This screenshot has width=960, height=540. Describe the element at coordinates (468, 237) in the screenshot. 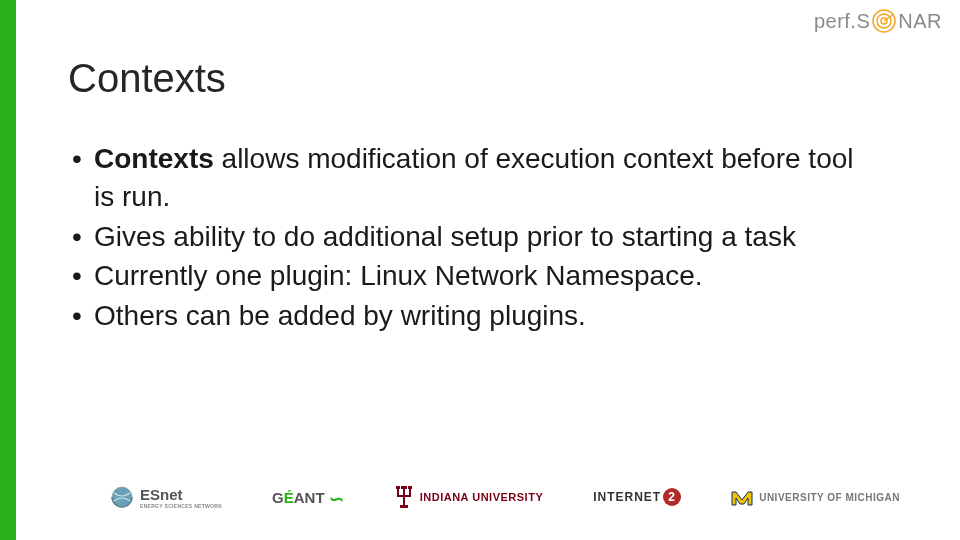

I see `bullet-item: • Gives ability to do additional setup p…` at that location.